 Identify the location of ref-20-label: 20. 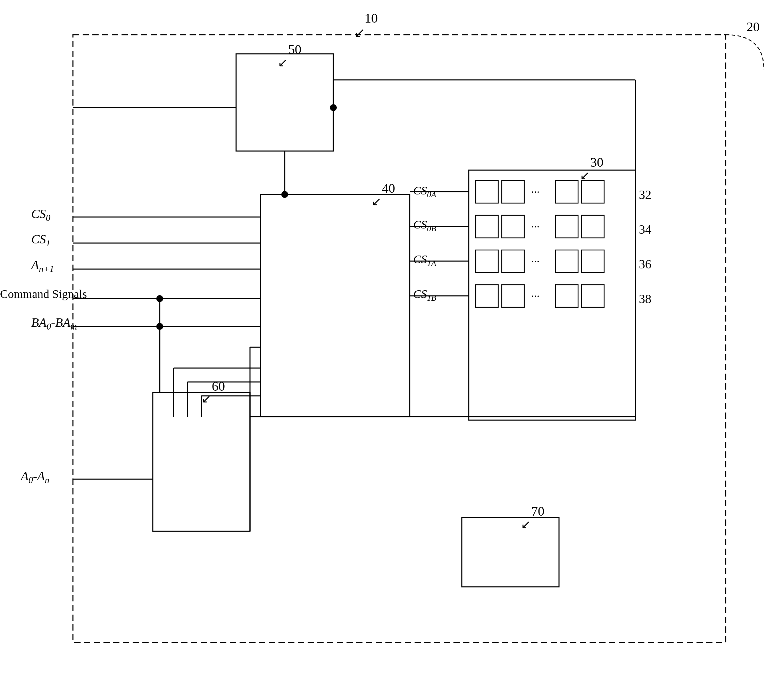
(753, 27).